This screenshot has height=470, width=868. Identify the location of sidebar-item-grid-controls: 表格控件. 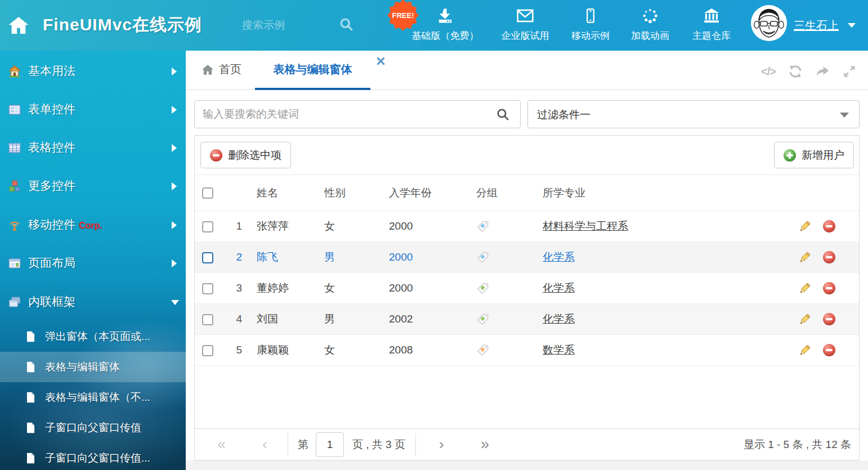
(93, 148).